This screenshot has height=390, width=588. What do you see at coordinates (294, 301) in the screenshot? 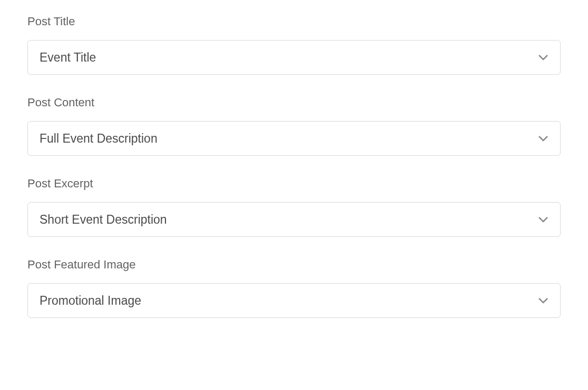
I see `select-post-featured-image: Promotional Image` at bounding box center [294, 301].